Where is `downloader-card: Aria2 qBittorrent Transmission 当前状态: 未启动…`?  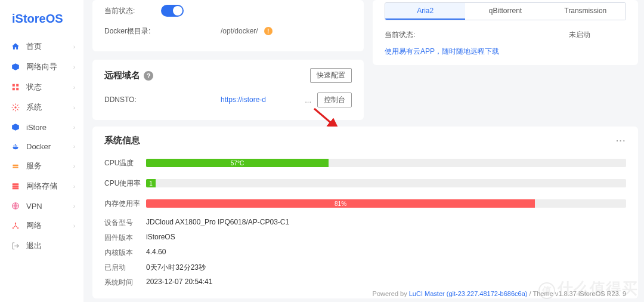 downloader-card: Aria2 qBittorrent Transmission 当前状态: 未启动… is located at coordinates (506, 32).